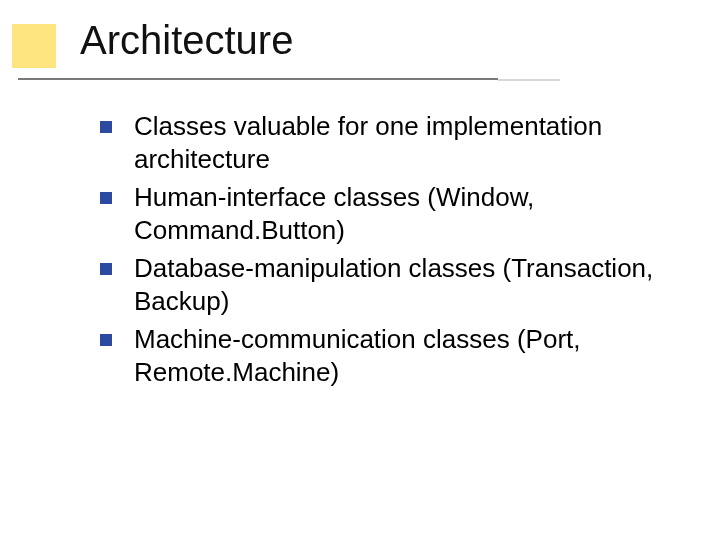 The height and width of the screenshot is (540, 720). I want to click on slide-title: Architecture, so click(186, 40).